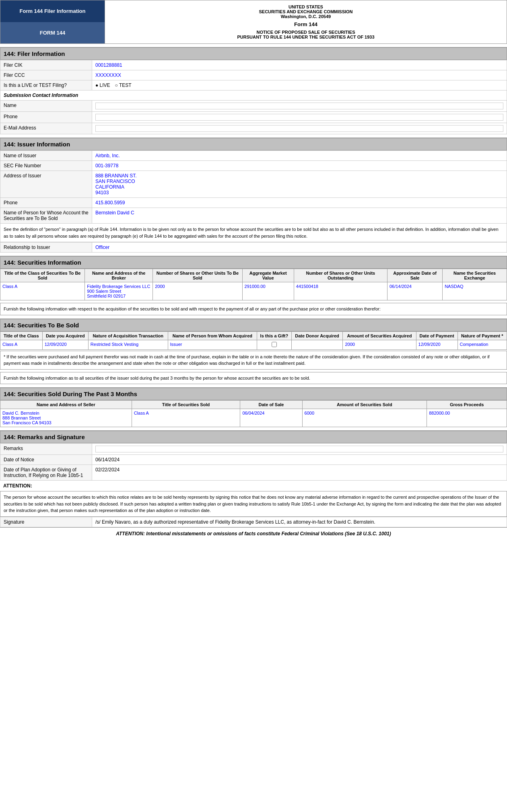 The image size is (507, 812). Describe the element at coordinates (254, 378) in the screenshot. I see `furnish-text2: Furnish the following information as to …` at that location.